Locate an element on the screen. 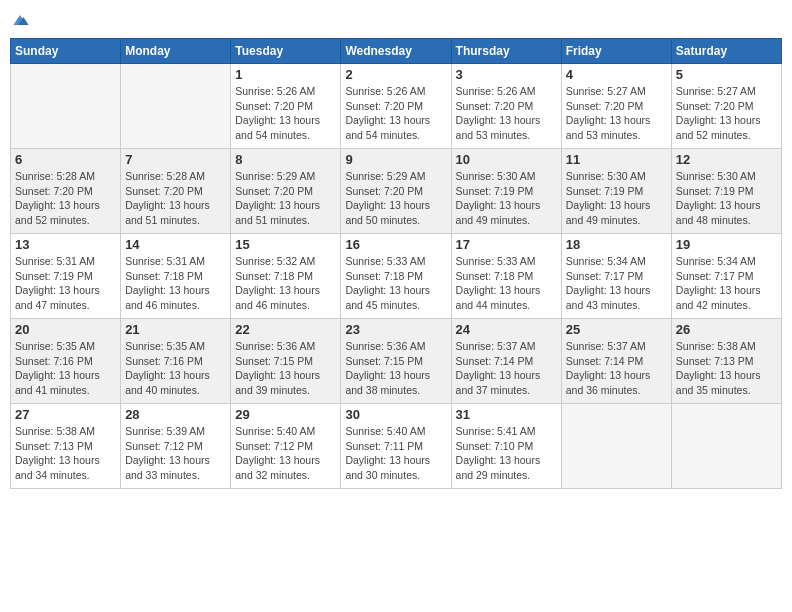 Image resolution: width=792 pixels, height=612 pixels. day-number: 4 is located at coordinates (616, 74).